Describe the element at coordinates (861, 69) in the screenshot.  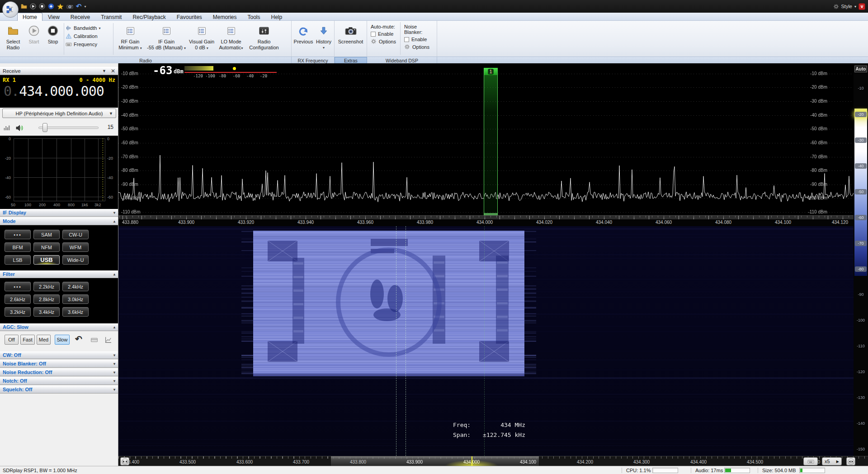
I see `auto-range-button: Auto` at that location.